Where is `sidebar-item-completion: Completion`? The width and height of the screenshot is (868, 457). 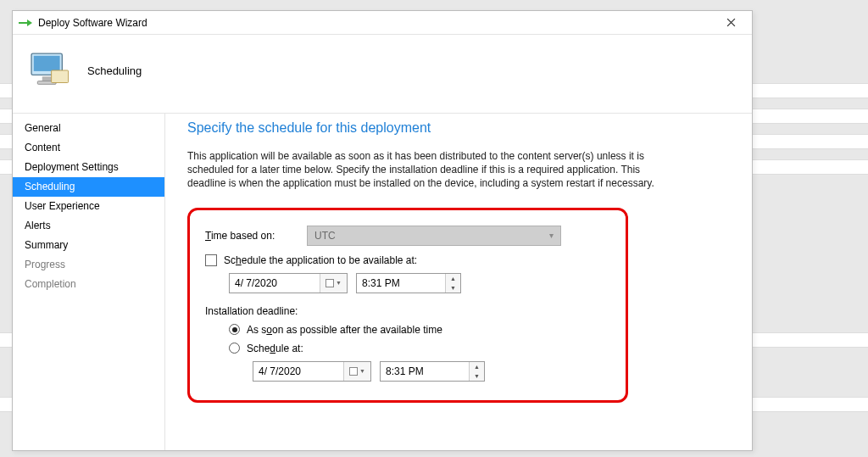 sidebar-item-completion: Completion is located at coordinates (88, 285).